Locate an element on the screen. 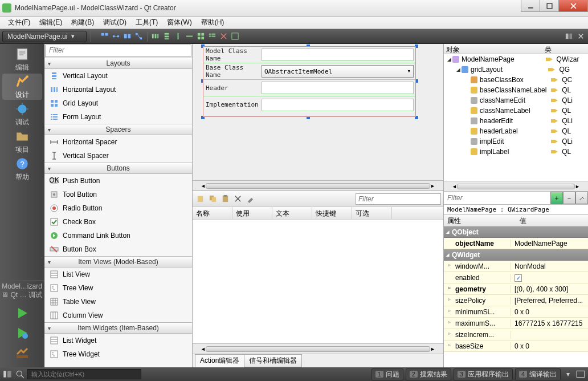 This screenshot has width=588, height=381. remove-dynamic-property-button: － is located at coordinates (569, 198).